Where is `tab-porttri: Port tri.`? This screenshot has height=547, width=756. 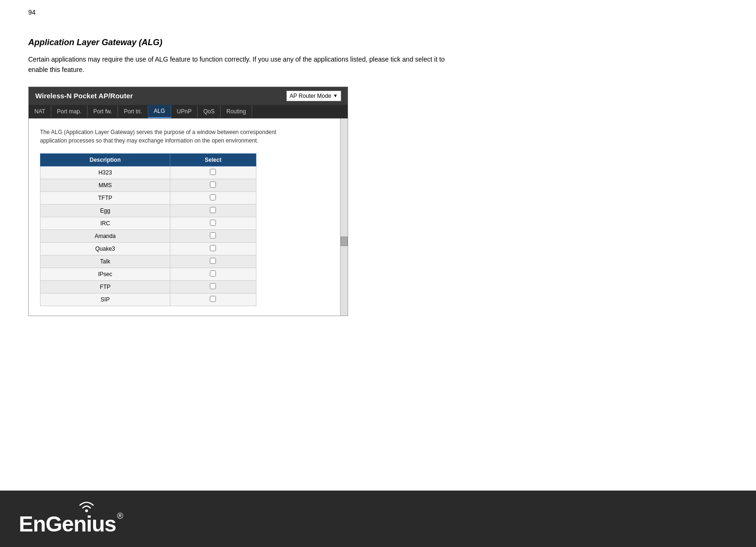 tab-porttri: Port tri. is located at coordinates (133, 111).